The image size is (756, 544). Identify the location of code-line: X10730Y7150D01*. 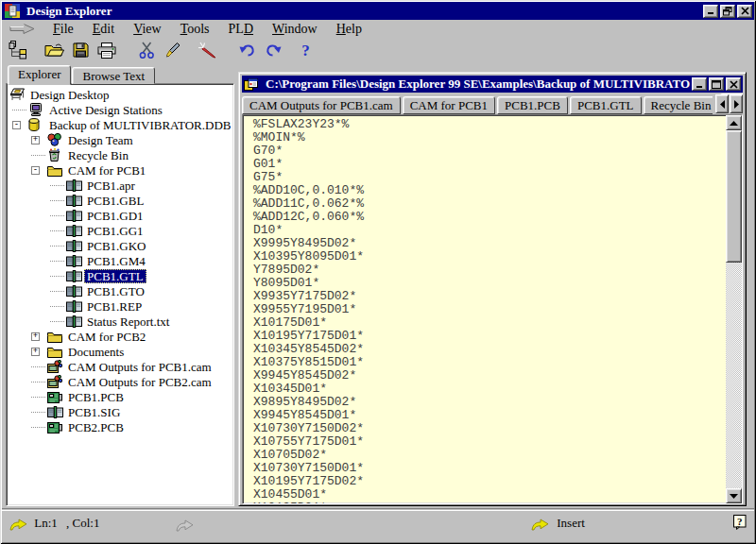
(490, 468).